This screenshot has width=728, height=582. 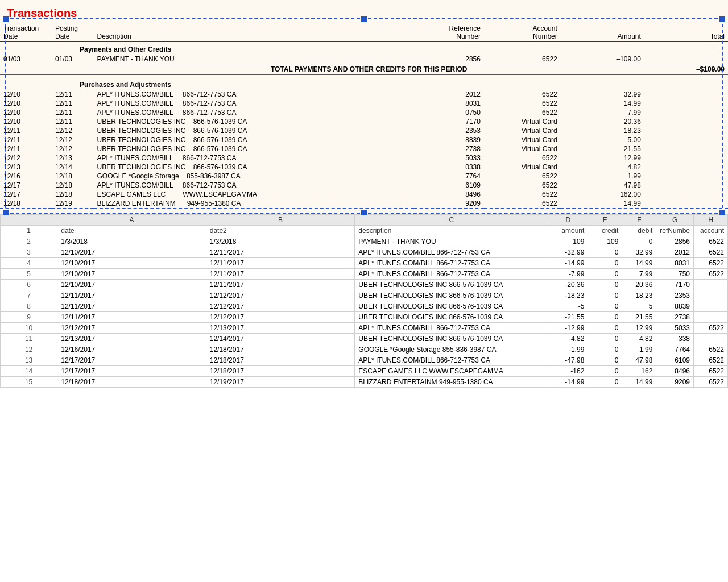 I want to click on desc-1: PAYMENT - THANK YOU, so click(x=254, y=59).